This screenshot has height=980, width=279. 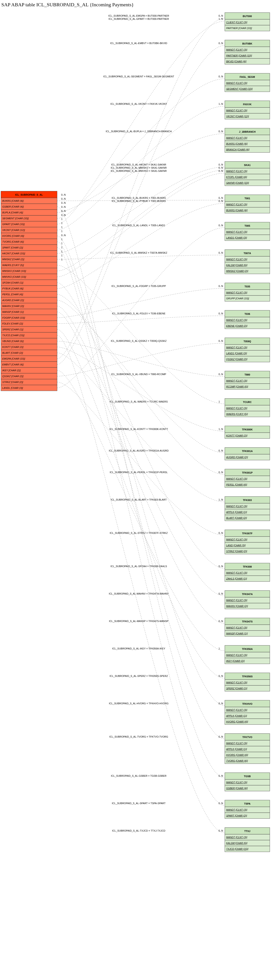 I want to click on table-field: BUKRS [CHAR (4)], so click(x=237, y=144).